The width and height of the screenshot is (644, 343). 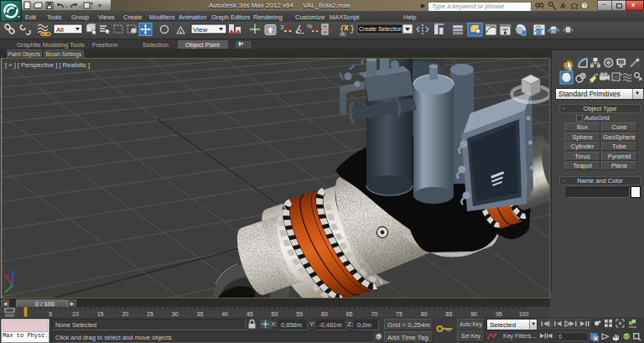 What do you see at coordinates (125, 314) in the screenshot?
I see `svg-text: 20` at bounding box center [125, 314].